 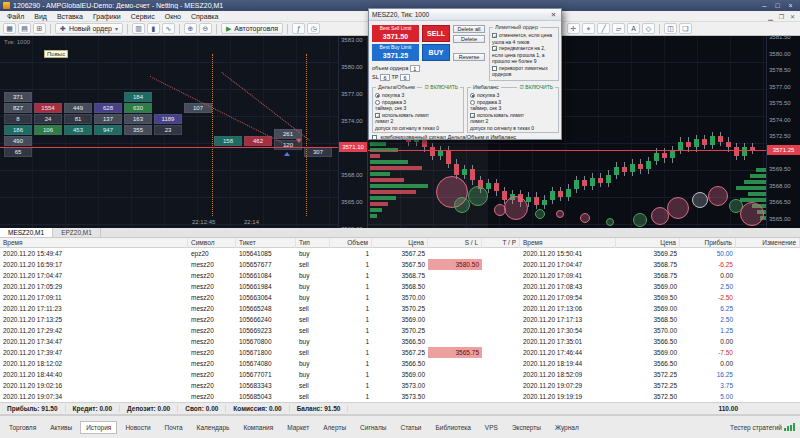 What do you see at coordinates (524, 38) in the screenshot?
I see `dialog-option-line: ✓отменяется, если цена ушла на 4 тиков` at bounding box center [524, 38].